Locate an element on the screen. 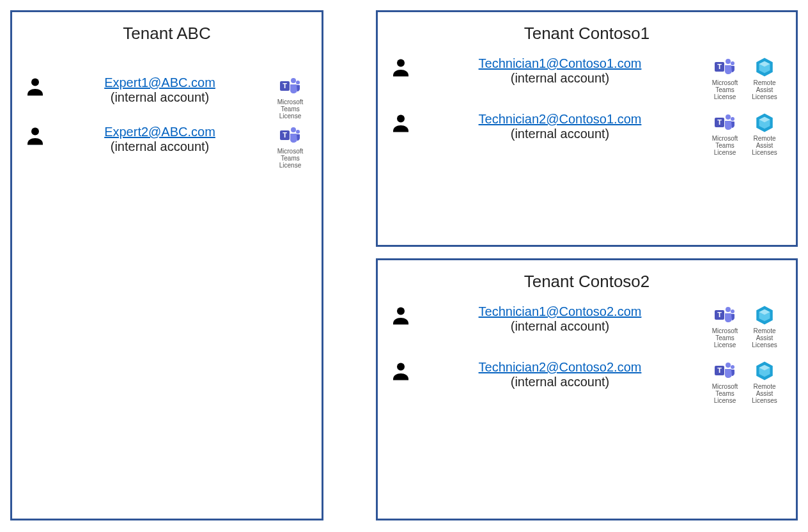  user-row: Expert2@ABC.com (internal account) T Mic… is located at coordinates (167, 147).